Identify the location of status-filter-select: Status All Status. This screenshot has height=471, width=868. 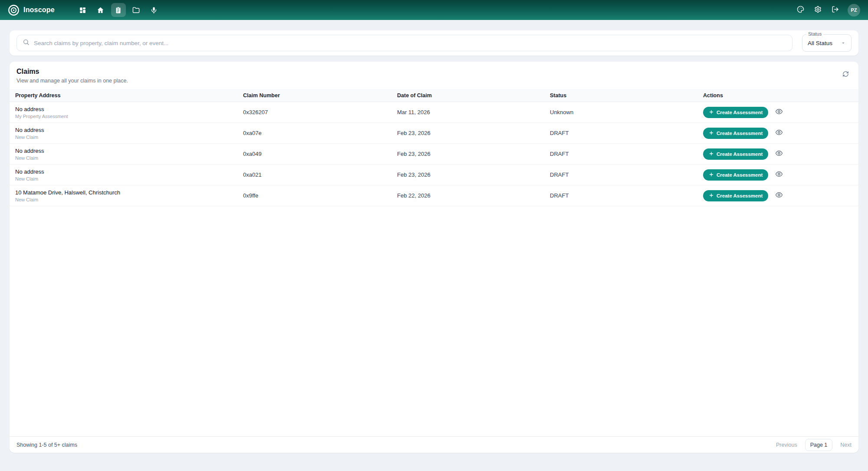
(827, 43).